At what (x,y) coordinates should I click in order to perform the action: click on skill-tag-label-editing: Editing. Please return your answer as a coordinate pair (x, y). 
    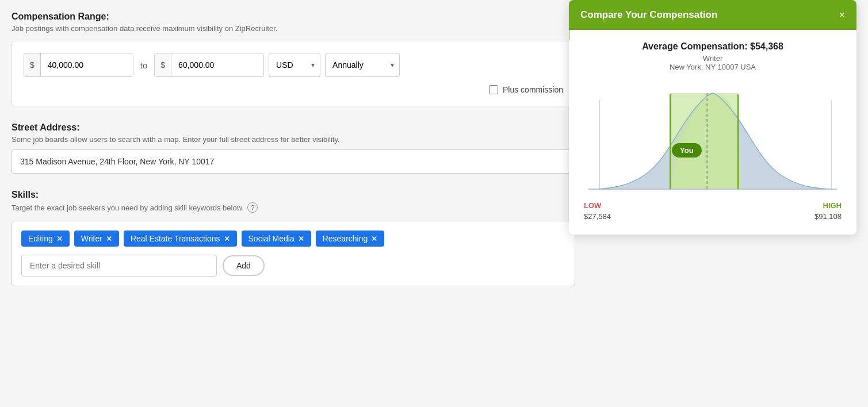
    Looking at the image, I should click on (40, 239).